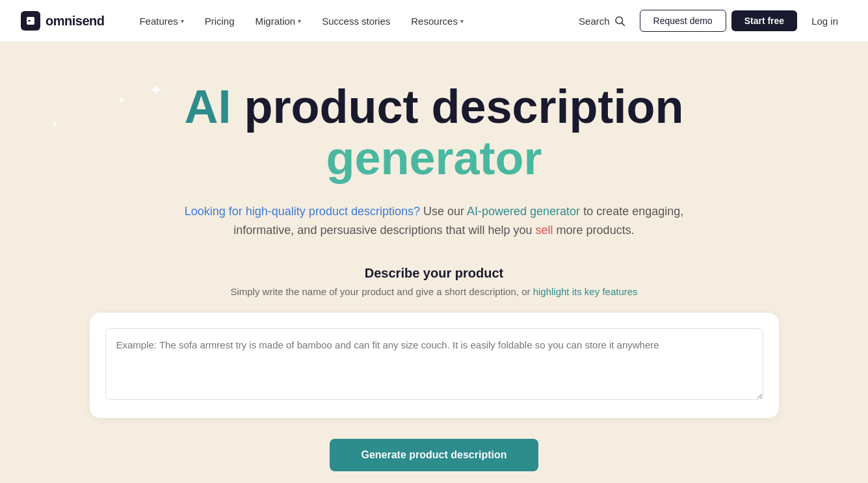 The width and height of the screenshot is (868, 483). Describe the element at coordinates (434, 455) in the screenshot. I see `generate-button: Generate product description` at that location.